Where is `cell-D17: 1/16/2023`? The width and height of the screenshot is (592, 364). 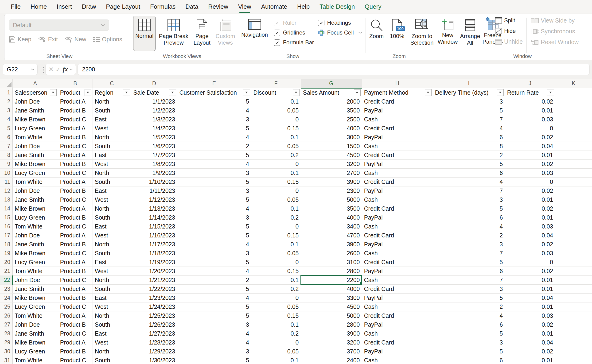 cell-D17: 1/16/2023 is located at coordinates (154, 235).